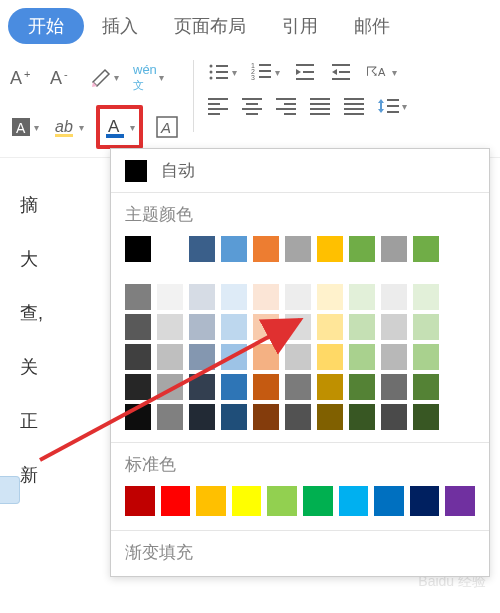  I want to click on shrink-font-button: A-, so click(63, 78).